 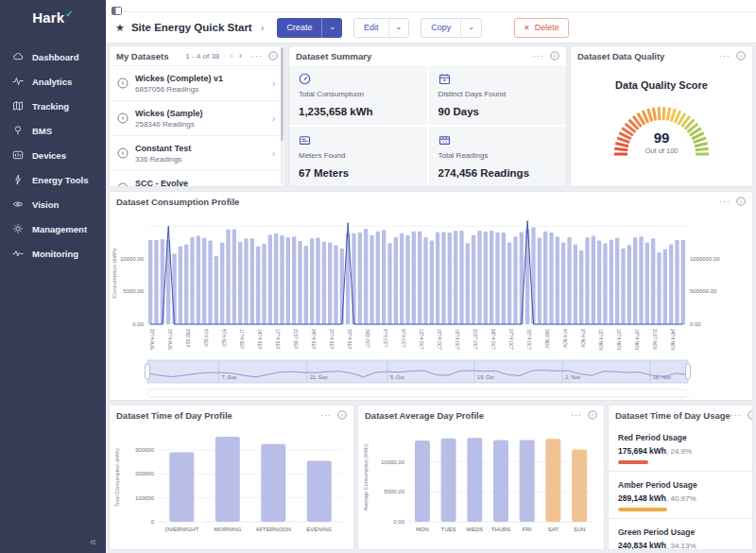 I want to click on svg-text: 1000000.00, so click(x=705, y=259).